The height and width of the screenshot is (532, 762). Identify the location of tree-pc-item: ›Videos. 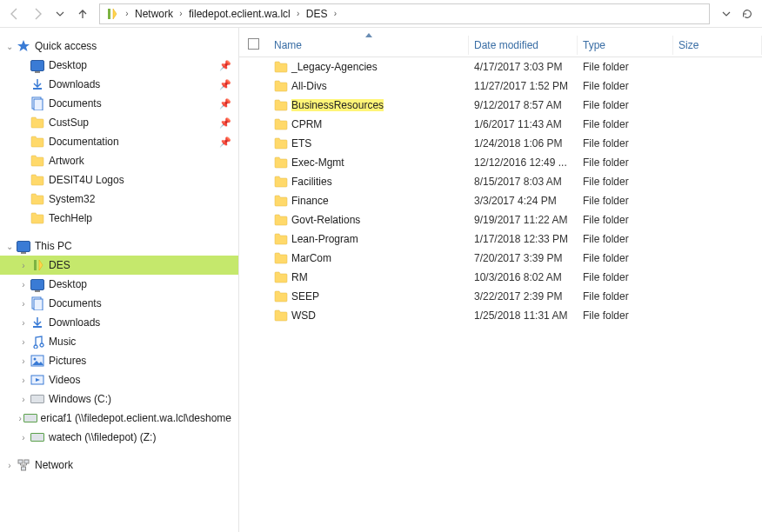
(119, 380).